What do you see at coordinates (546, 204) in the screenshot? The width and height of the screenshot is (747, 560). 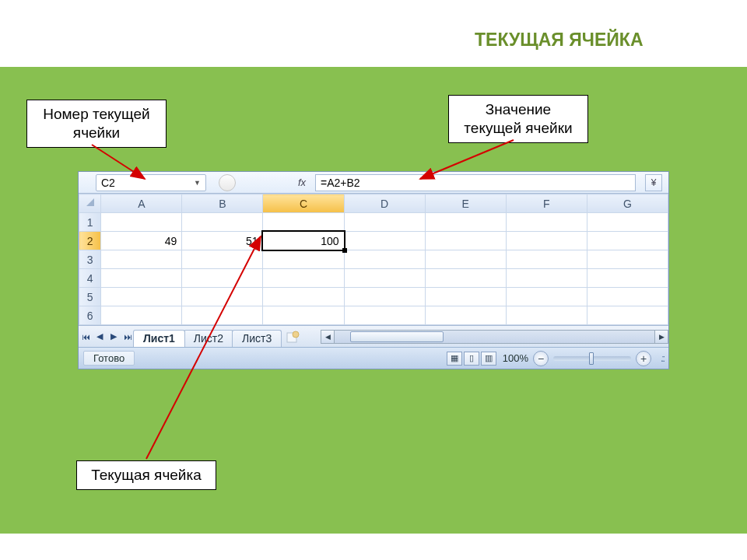 I see `col-header-f: F` at bounding box center [546, 204].